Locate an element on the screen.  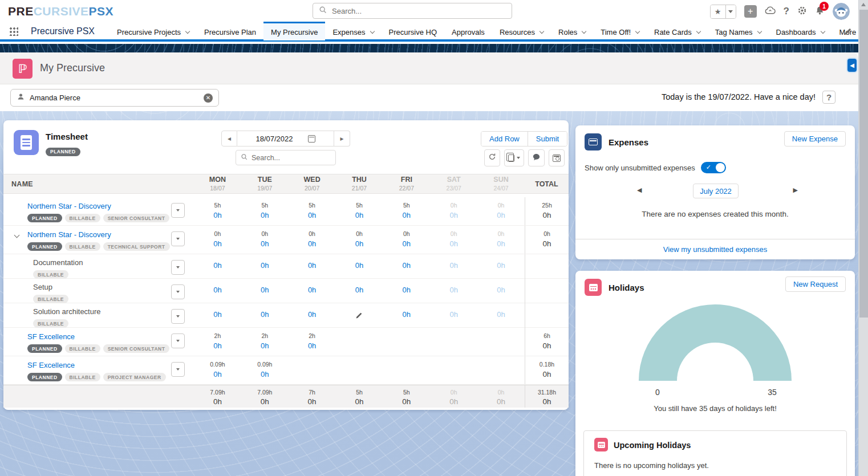
timesheet-search-input is located at coordinates (286, 158).